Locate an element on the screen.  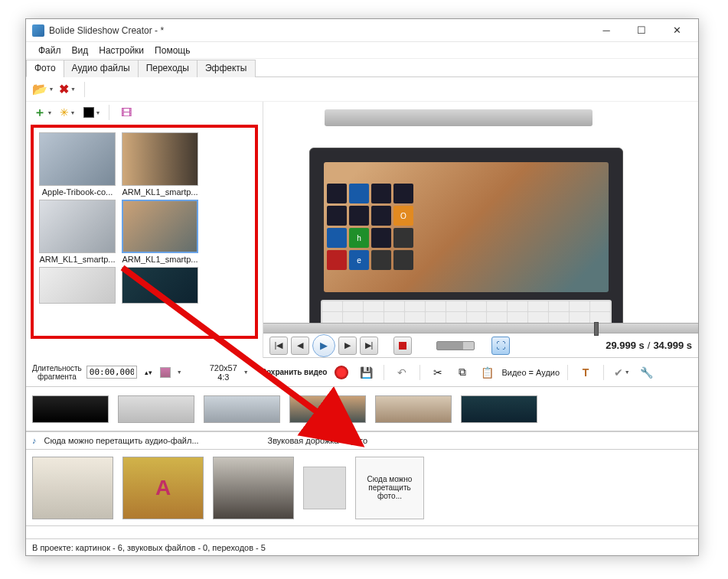
fullscreen-button: ⛶ is located at coordinates (501, 346).